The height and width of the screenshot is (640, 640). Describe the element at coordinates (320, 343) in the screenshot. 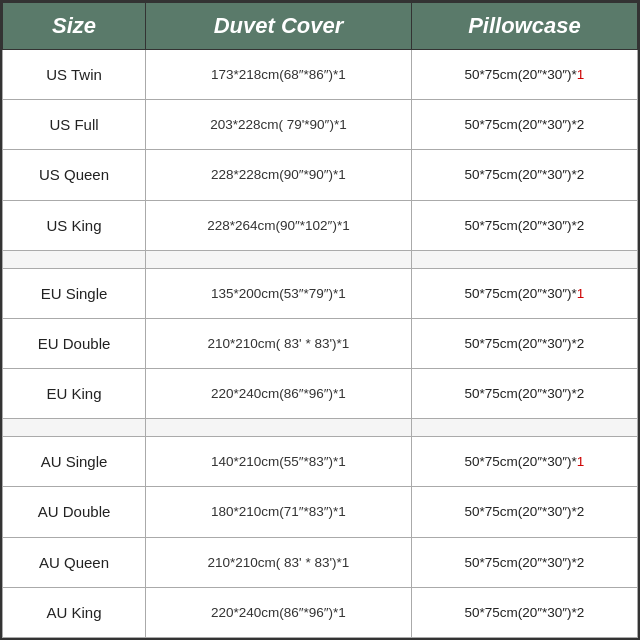

I see `table-row: EU Double210*210cm( 83' * 83')*150*75cm(…` at that location.